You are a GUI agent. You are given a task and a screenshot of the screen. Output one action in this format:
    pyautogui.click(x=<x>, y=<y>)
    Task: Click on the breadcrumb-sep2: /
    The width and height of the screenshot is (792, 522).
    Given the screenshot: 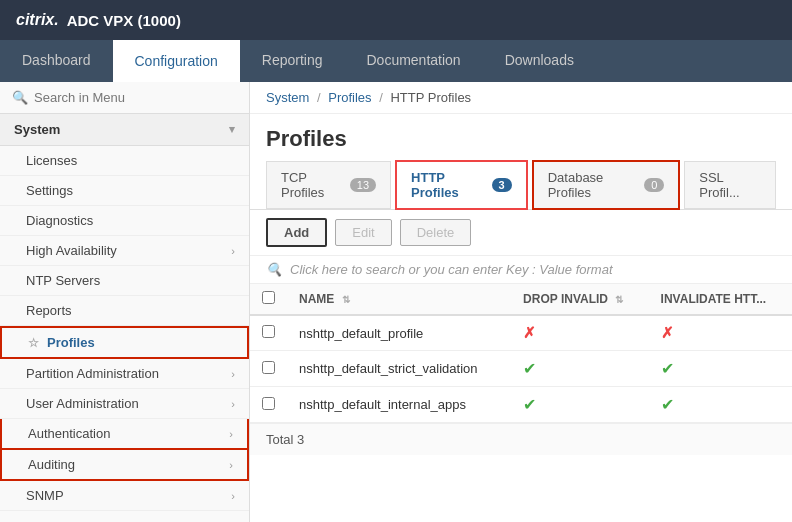 What is the action you would take?
    pyautogui.click(x=381, y=98)
    